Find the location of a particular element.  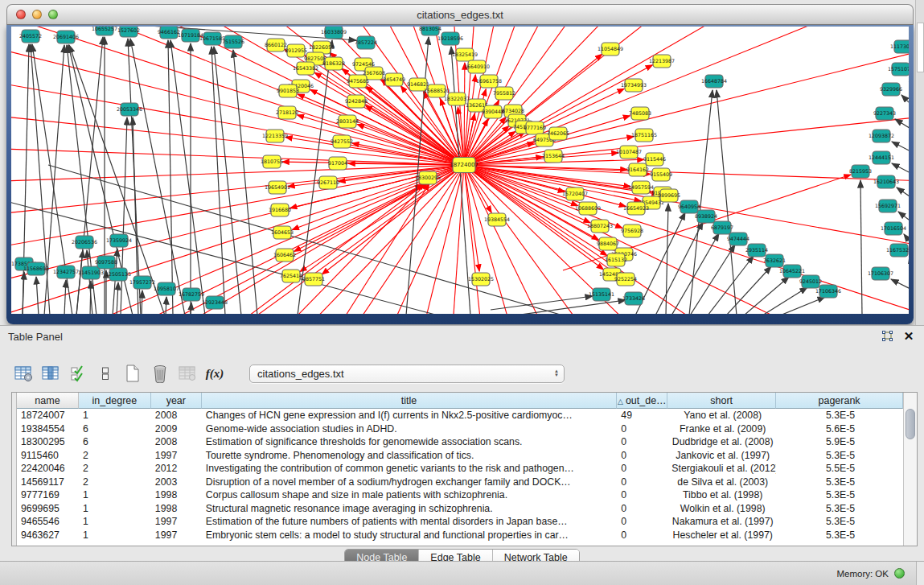

svg-text: 2367608 is located at coordinates (374, 72).